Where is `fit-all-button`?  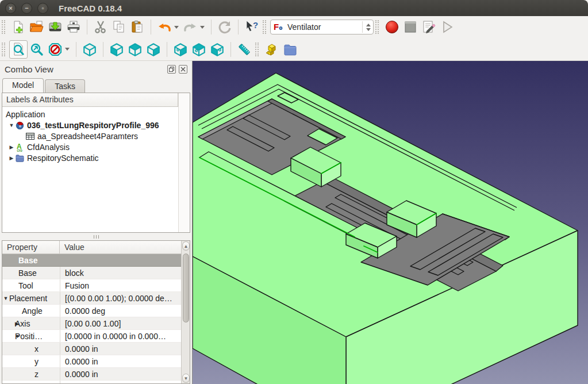
fit-all-button is located at coordinates (18, 49).